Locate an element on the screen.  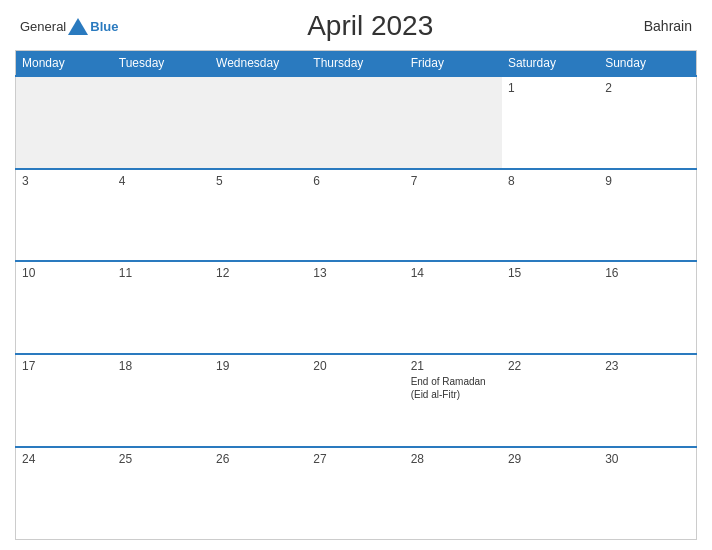
calendar-day-cell: 13 is located at coordinates (356, 308).